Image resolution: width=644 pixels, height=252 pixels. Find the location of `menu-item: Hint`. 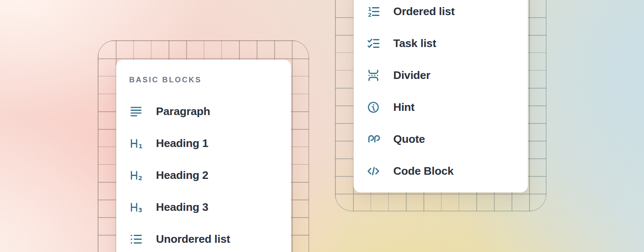

menu-item: Hint is located at coordinates (441, 107).